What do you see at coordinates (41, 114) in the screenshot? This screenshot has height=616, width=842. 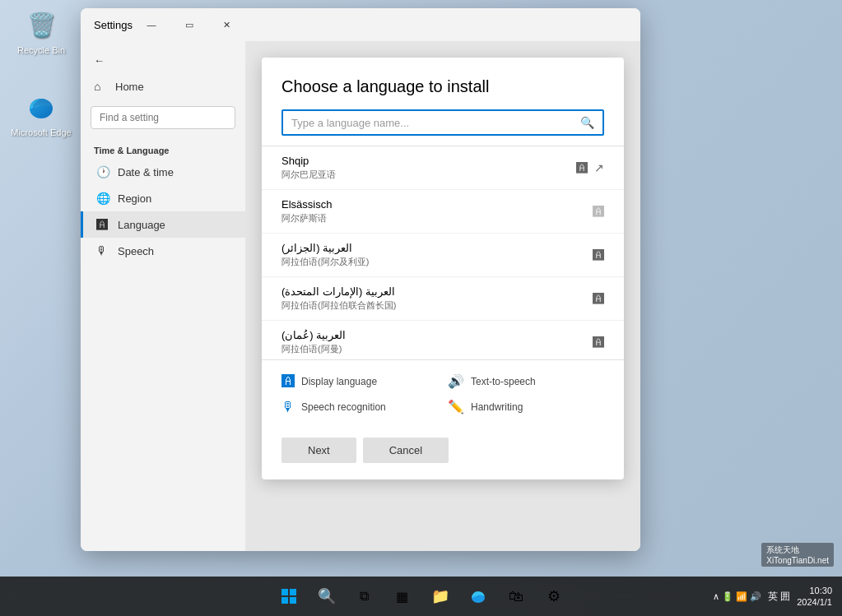 I see `edge-icon: Microsoft Edge` at bounding box center [41, 114].